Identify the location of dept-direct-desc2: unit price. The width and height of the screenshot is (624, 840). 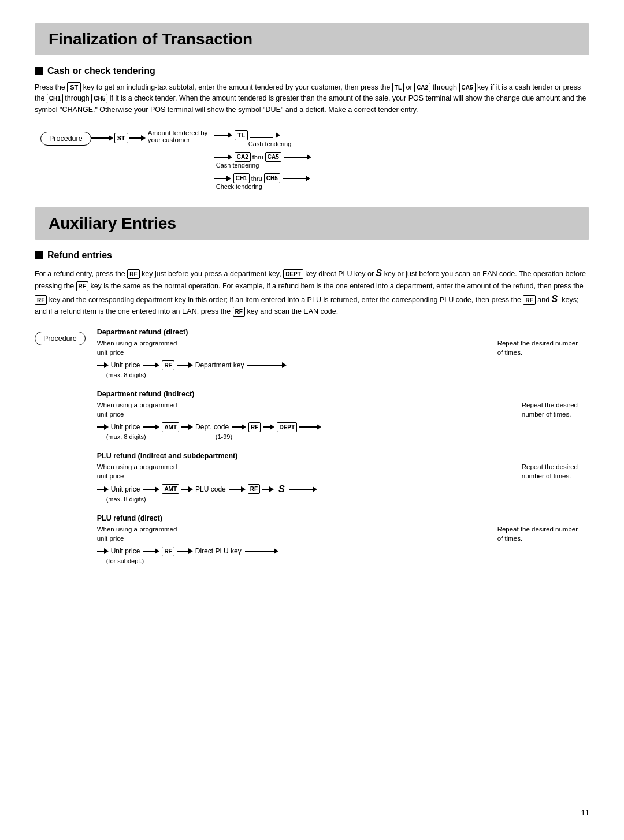
(138, 352).